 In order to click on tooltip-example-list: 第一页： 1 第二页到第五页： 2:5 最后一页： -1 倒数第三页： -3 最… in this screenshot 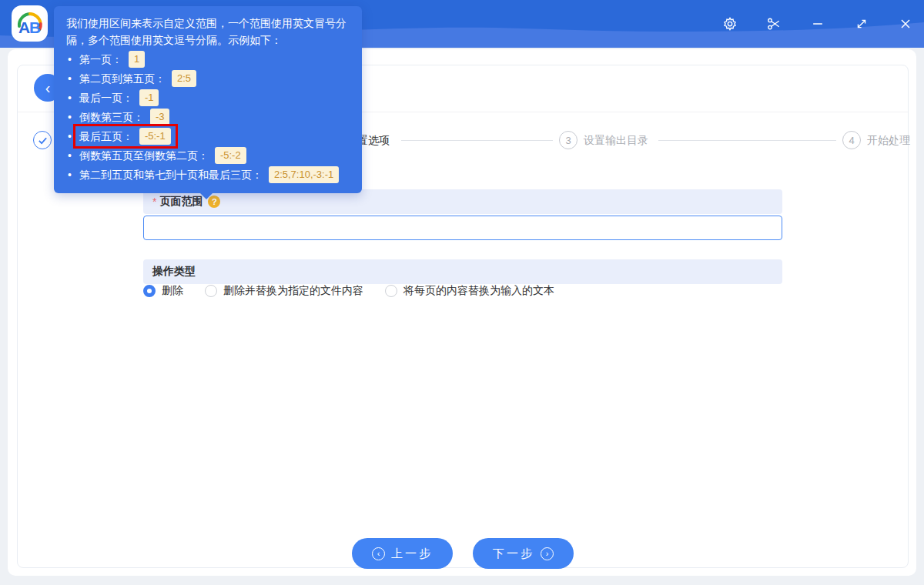, I will do `click(208, 117)`.